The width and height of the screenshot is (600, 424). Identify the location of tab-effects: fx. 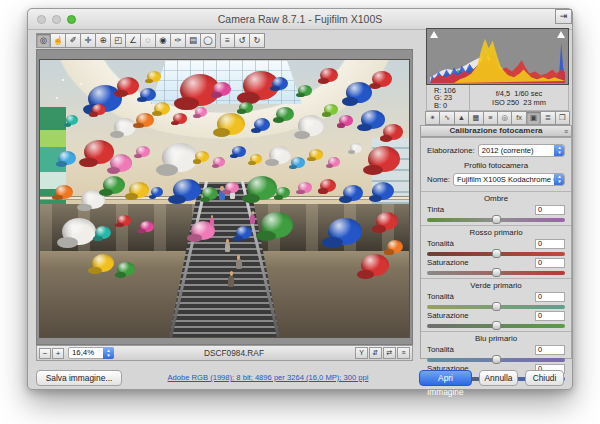
(519, 118).